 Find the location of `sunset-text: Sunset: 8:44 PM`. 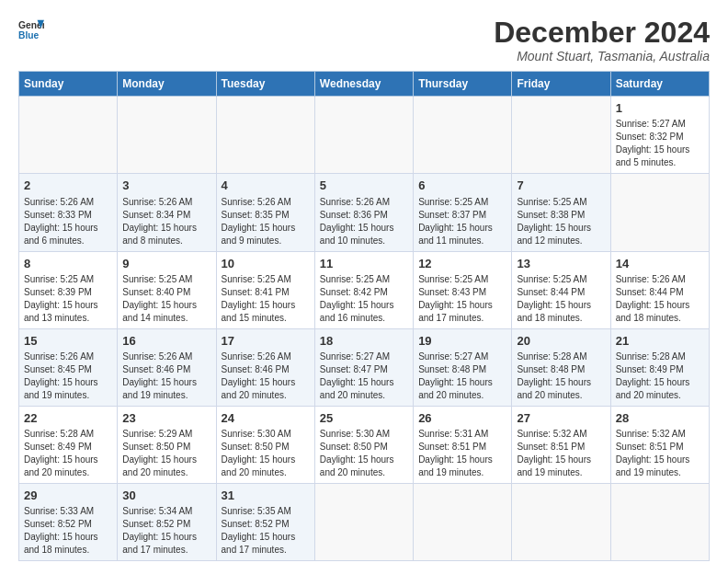

sunset-text: Sunset: 8:44 PM is located at coordinates (551, 293).